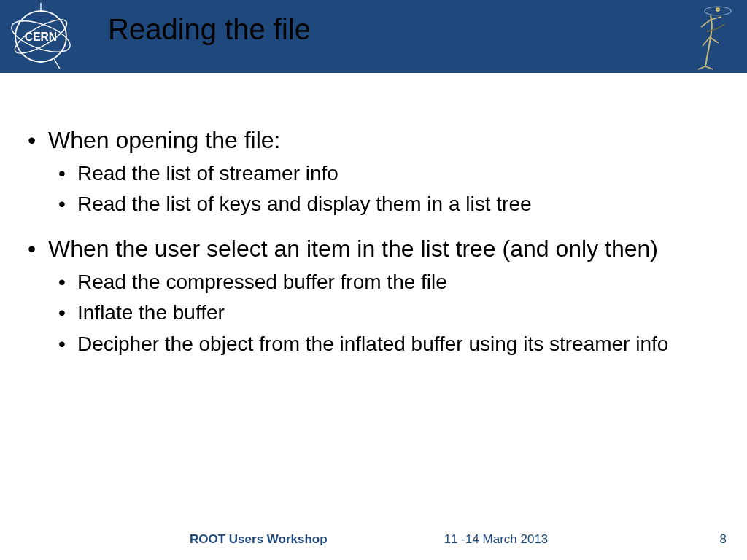  Describe the element at coordinates (711, 36) in the screenshot. I see `root-logo` at that location.